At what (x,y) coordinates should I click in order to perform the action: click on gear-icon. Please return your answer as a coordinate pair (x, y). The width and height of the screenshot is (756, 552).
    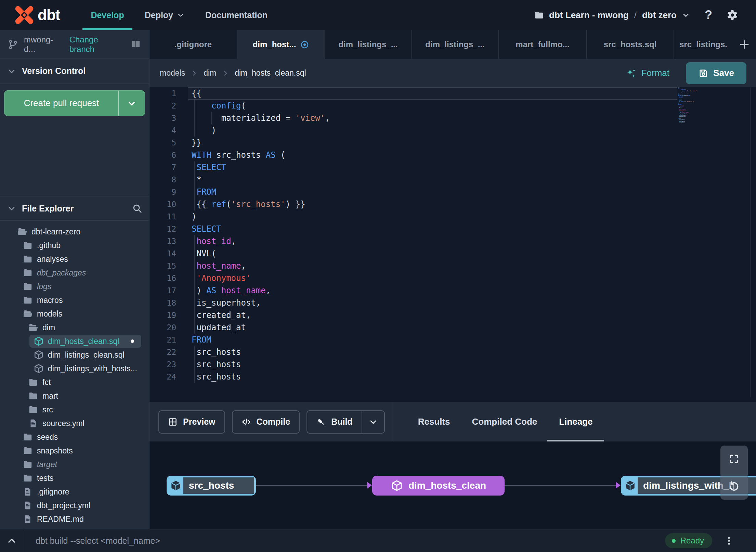
    Looking at the image, I should click on (732, 15).